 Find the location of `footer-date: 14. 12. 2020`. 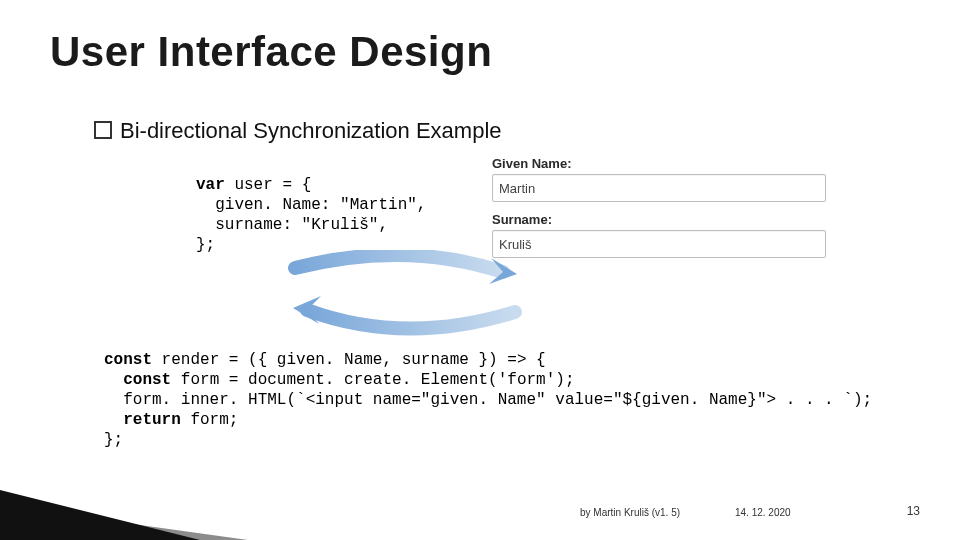

footer-date: 14. 12. 2020 is located at coordinates (763, 512).